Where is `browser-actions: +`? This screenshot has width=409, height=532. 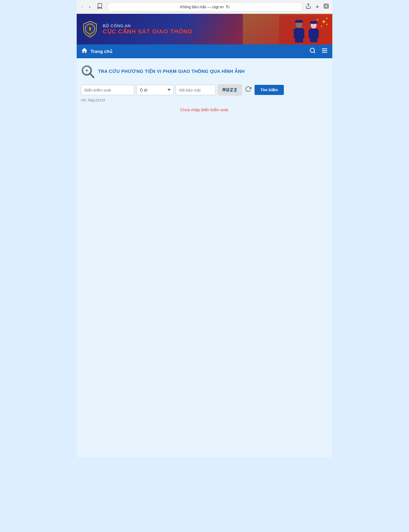 browser-actions: + is located at coordinates (317, 7).